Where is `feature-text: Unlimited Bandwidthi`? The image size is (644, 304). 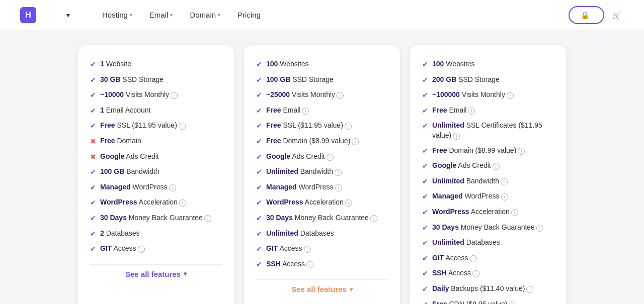
feature-text: Unlimited Bandwidthi is located at coordinates (470, 181).